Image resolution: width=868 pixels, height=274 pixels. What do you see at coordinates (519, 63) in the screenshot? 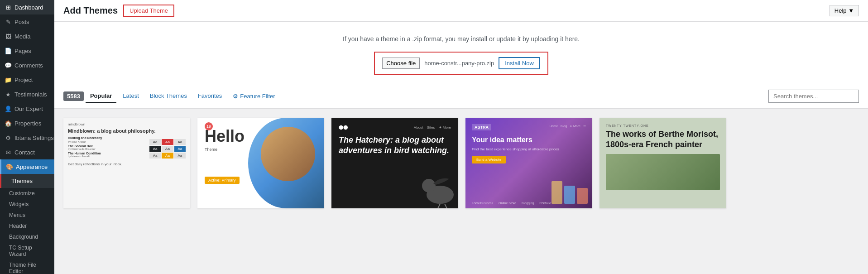
I see `install-now-button: Install Now` at bounding box center [519, 63].